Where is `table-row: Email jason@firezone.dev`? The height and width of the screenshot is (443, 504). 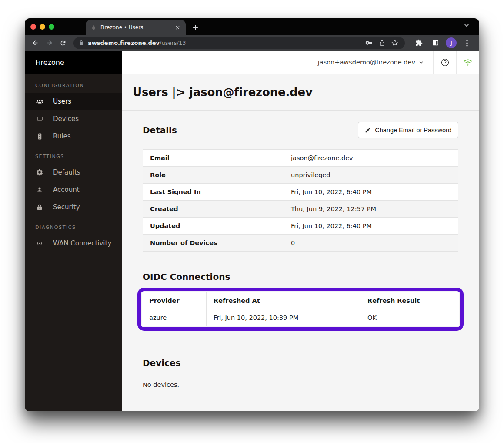 table-row: Email jason@firezone.dev is located at coordinates (301, 158).